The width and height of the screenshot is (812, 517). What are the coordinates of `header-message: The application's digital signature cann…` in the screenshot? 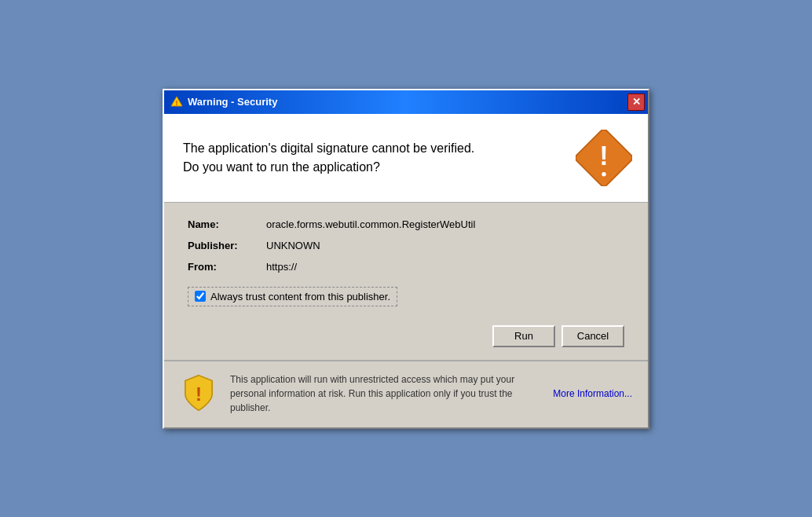 It's located at (371, 158).